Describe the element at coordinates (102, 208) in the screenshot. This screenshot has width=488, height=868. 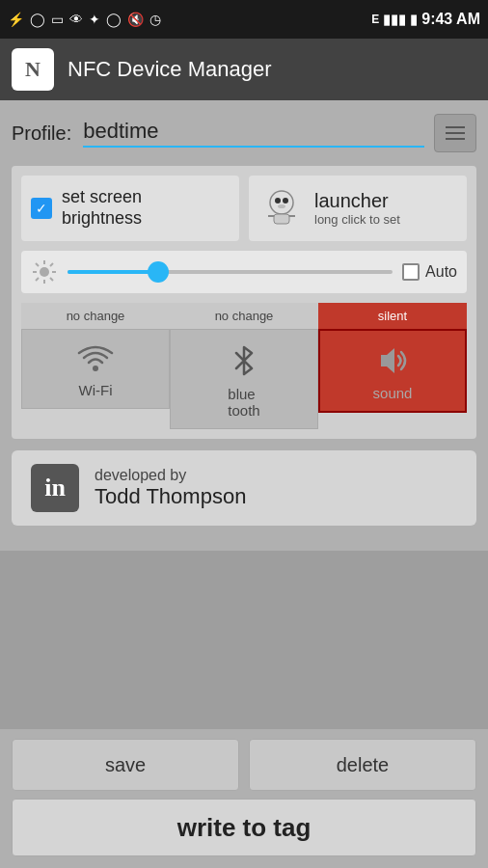
I see `brightness-label: set screen brightness` at that location.